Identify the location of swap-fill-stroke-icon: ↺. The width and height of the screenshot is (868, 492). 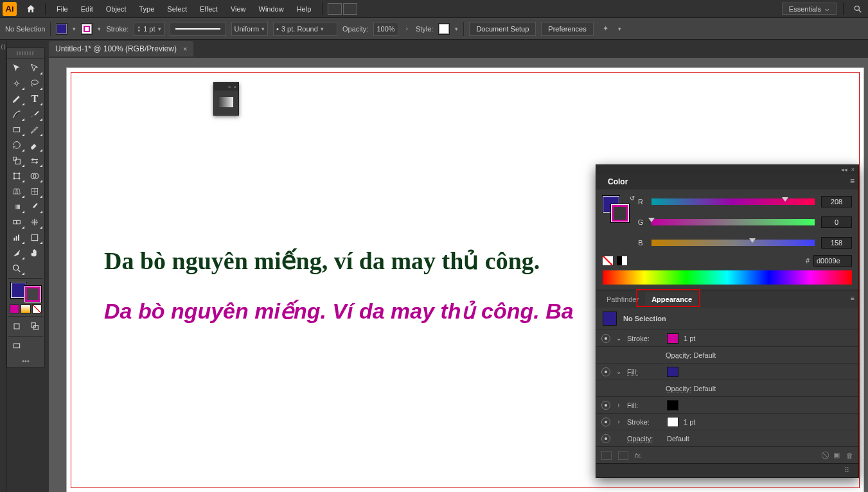
(632, 198).